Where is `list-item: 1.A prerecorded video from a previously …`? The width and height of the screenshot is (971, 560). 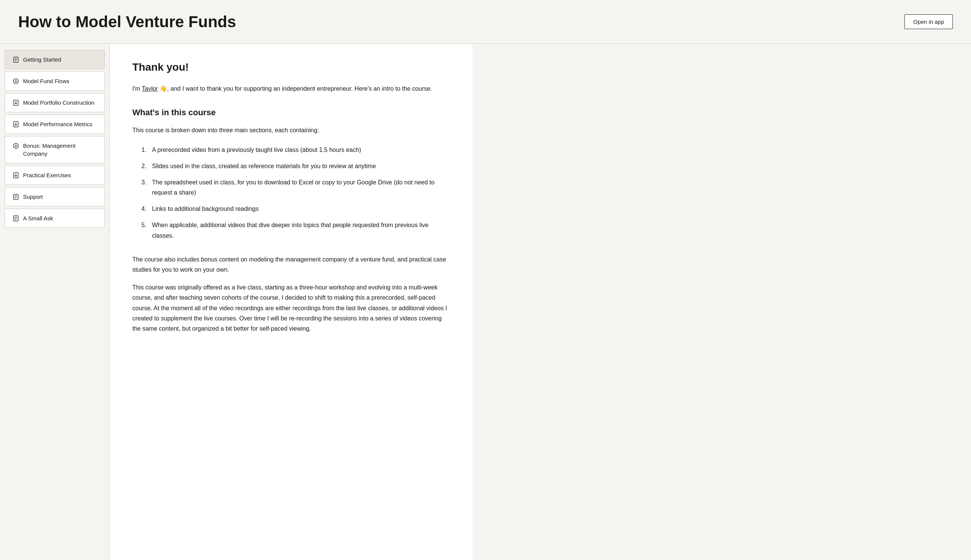
list-item: 1.A prerecorded video from a previously … is located at coordinates (291, 150).